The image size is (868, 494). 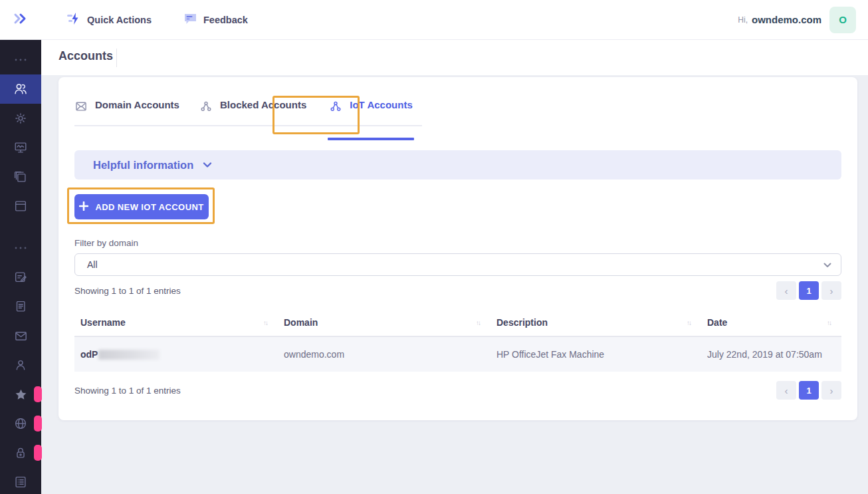 What do you see at coordinates (458, 265) in the screenshot?
I see `domain-filter-select: All` at bounding box center [458, 265].